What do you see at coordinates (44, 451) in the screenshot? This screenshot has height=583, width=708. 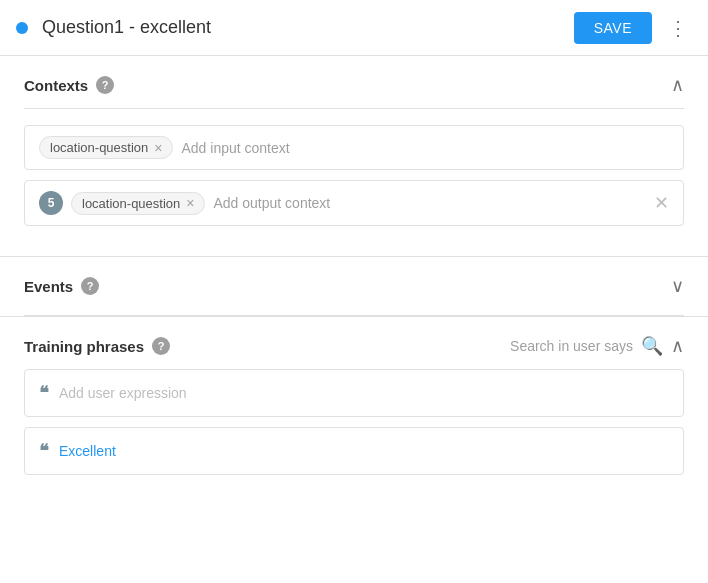 I see `quote-icon-0: ❝` at bounding box center [44, 451].